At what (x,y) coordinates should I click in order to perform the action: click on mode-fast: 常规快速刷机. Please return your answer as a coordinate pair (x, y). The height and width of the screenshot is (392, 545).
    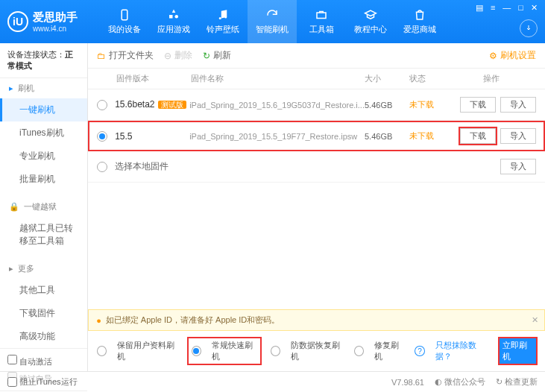
    Looking at the image, I should click on (224, 351).